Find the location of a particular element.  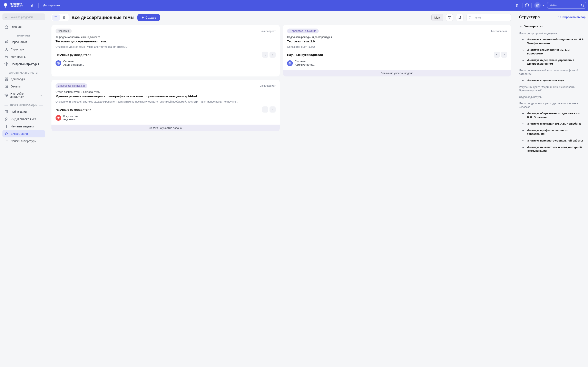

tree-leaf-digital-med: Институт цифровой медицины is located at coordinates (552, 33).